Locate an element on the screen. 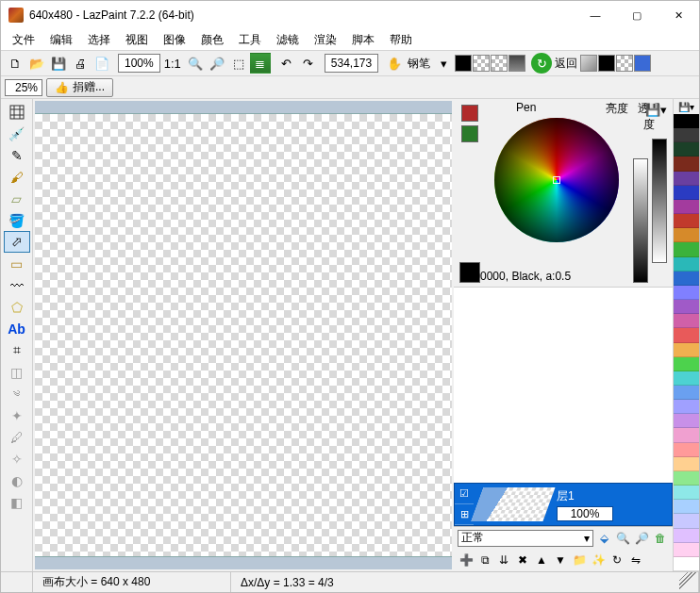 This screenshot has width=700, height=593. layer-grid-icon: ⊞ is located at coordinates (464, 515).